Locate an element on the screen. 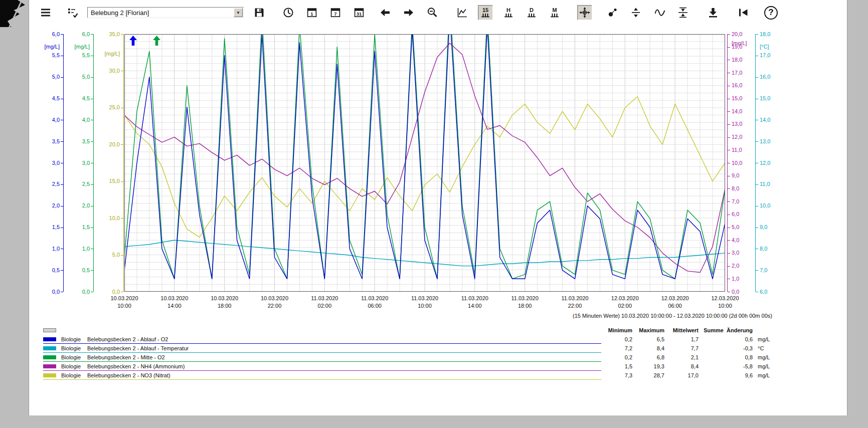 This screenshot has height=428, width=868. value-marker-button is located at coordinates (613, 13).